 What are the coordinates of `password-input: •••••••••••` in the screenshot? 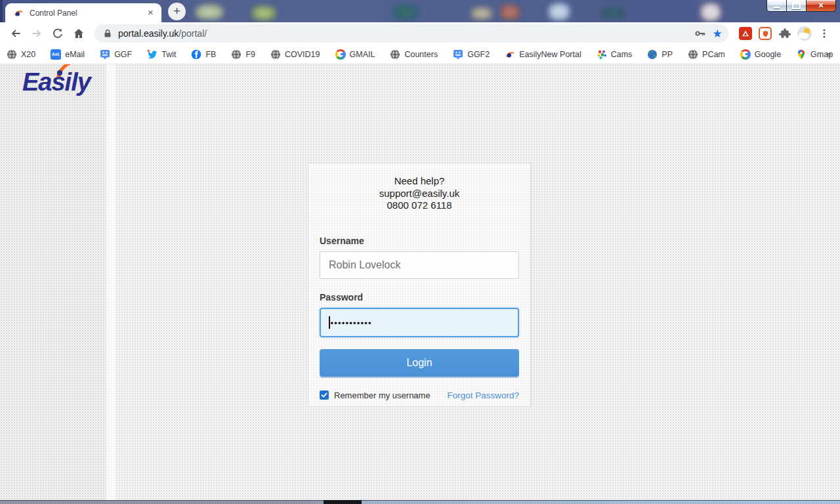 It's located at (419, 323).